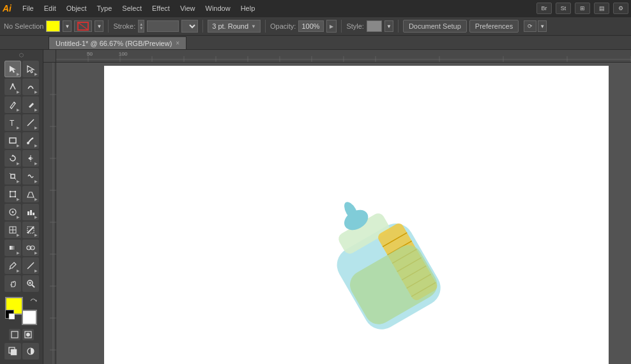 This screenshot has height=364, width=631. Describe the element at coordinates (13, 69) in the screenshot. I see `selection-tool-button: ▶` at that location.